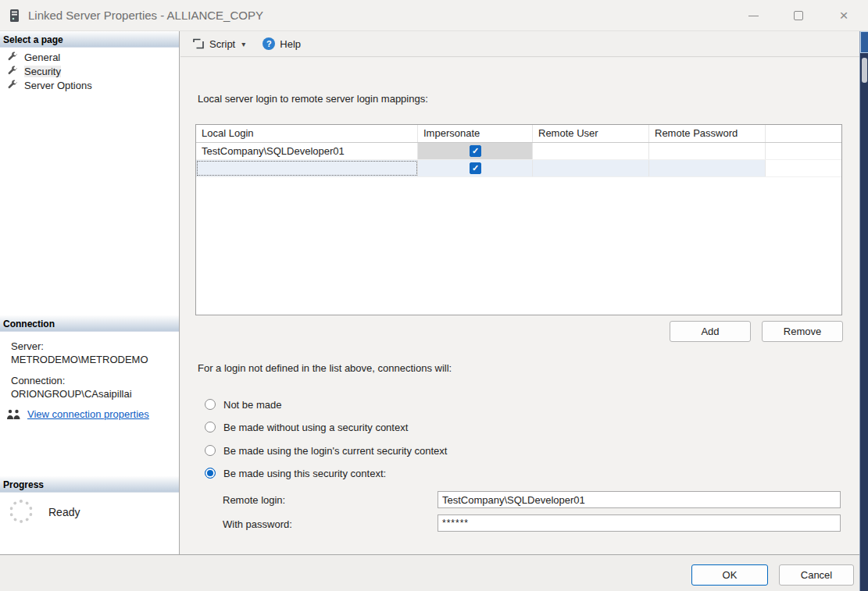 The width and height of the screenshot is (868, 591). Describe the element at coordinates (326, 450) in the screenshot. I see `radio-current-security-context: Be made using the login's current securi…` at that location.